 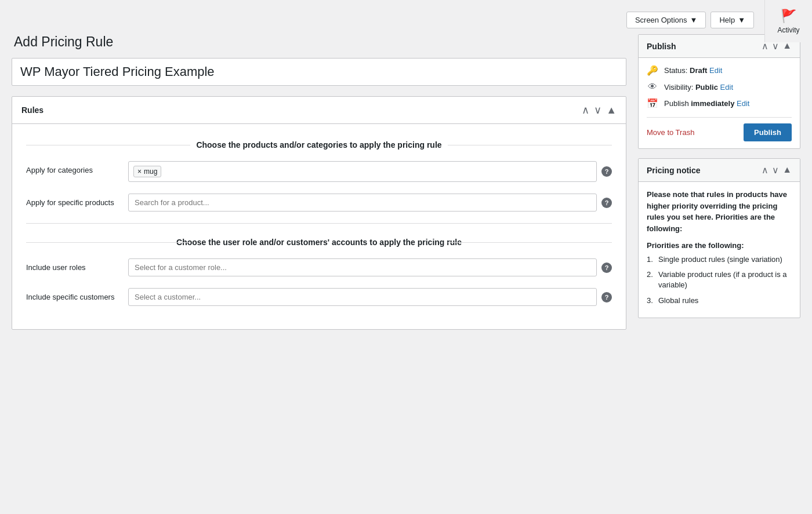 I want to click on screen-options-chevron: ▼, so click(x=694, y=20).